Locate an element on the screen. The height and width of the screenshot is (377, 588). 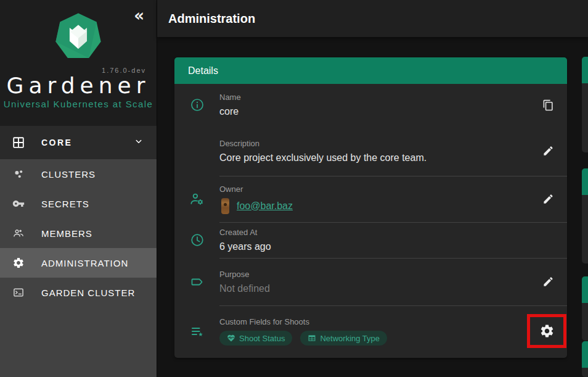
logo-area: « 1.76.0-dev Gardener Universal Kubernet… is located at coordinates (78, 63).